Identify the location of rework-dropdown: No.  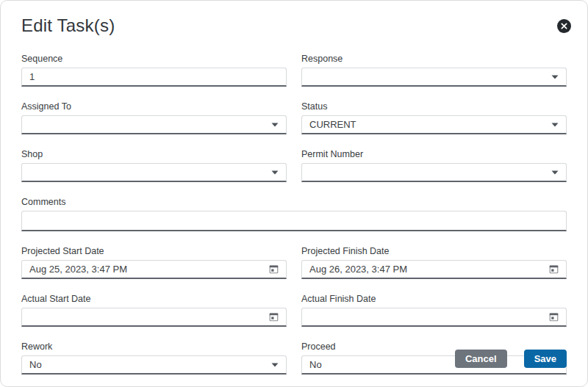
(154, 365).